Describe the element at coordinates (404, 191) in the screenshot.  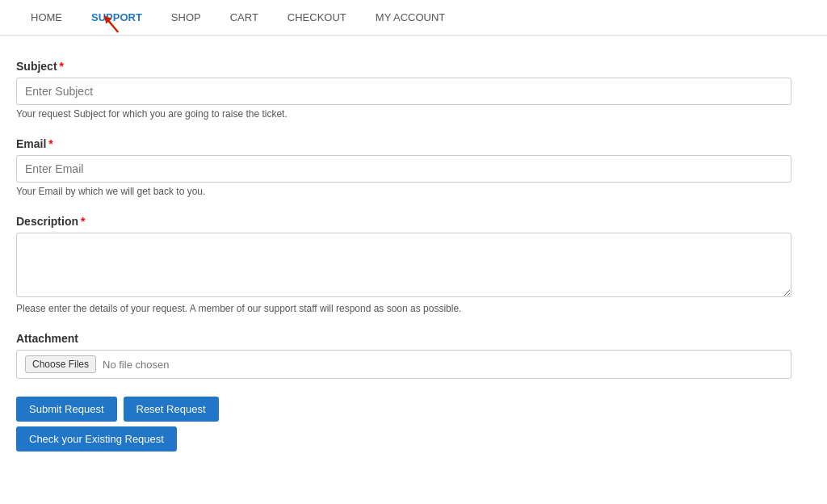
I see `email-hint: Your Email by which we will get back to …` at that location.